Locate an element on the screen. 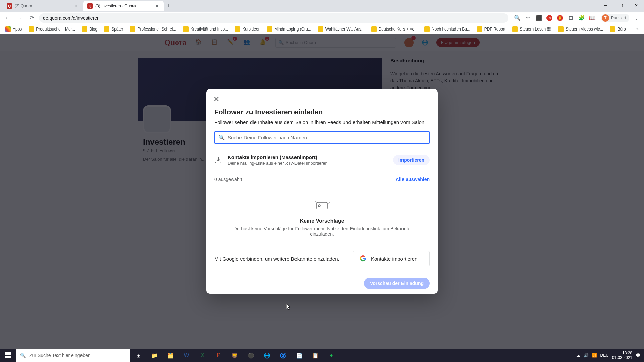  bookmark-item: Deutsche Kurs + Vo... is located at coordinates (394, 29).